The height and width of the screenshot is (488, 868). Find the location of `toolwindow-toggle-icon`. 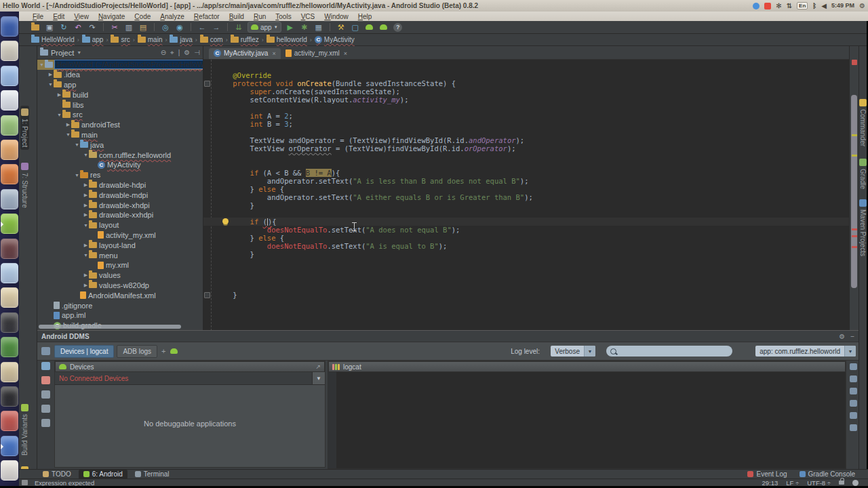

toolwindow-toggle-icon is located at coordinates (24, 483).